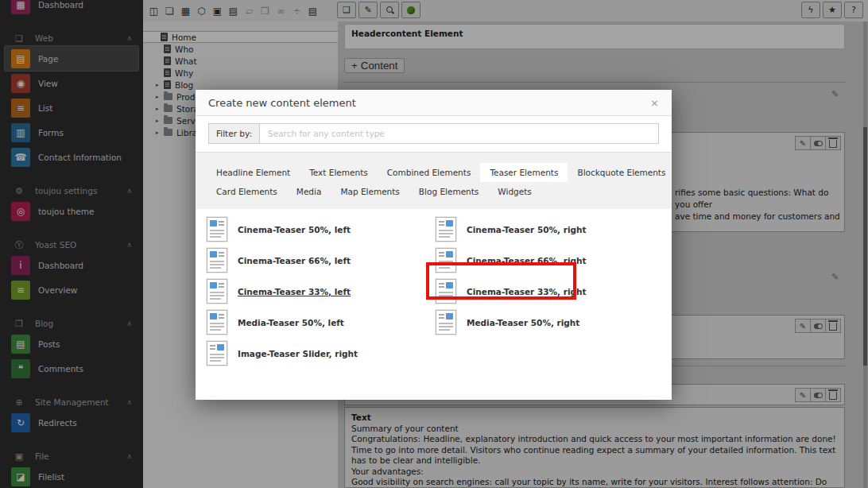 The width and height of the screenshot is (868, 488). Describe the element at coordinates (294, 292) in the screenshot. I see `content-element-option-label: Cinema-Teaser 33%, left` at that location.